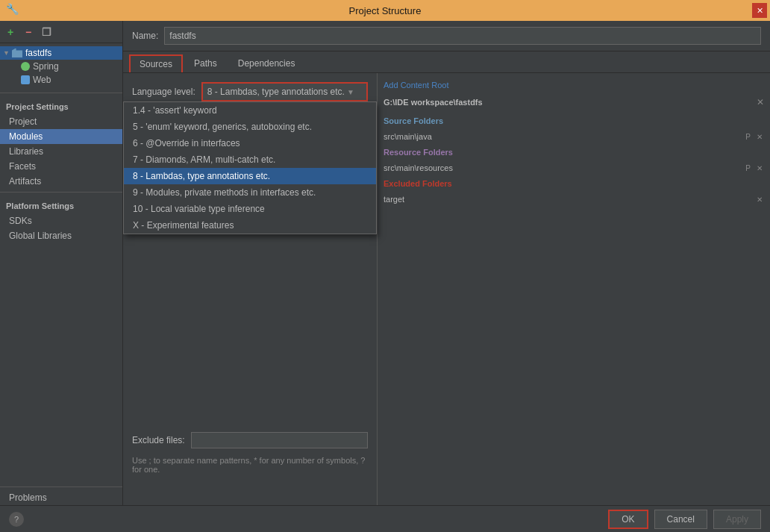 This screenshot has height=532, width=770. I want to click on excluded-path-row: target ✕, so click(574, 199).